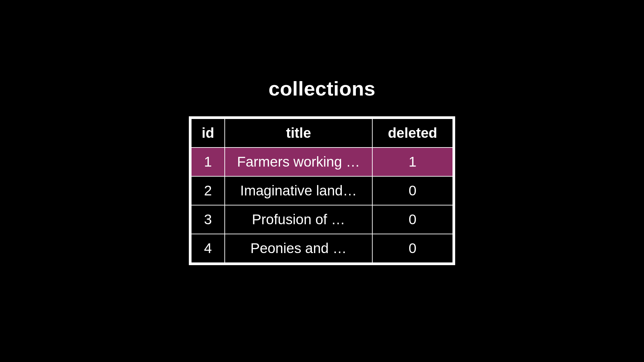 The height and width of the screenshot is (362, 644). Describe the element at coordinates (413, 162) in the screenshot. I see `cell-deleted: 1` at that location.